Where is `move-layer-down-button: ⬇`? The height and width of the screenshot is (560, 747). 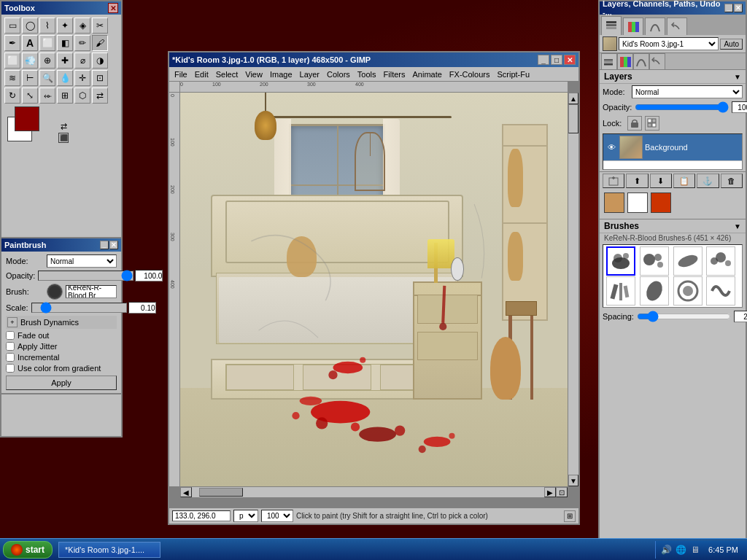 move-layer-down-button: ⬇ is located at coordinates (661, 181).